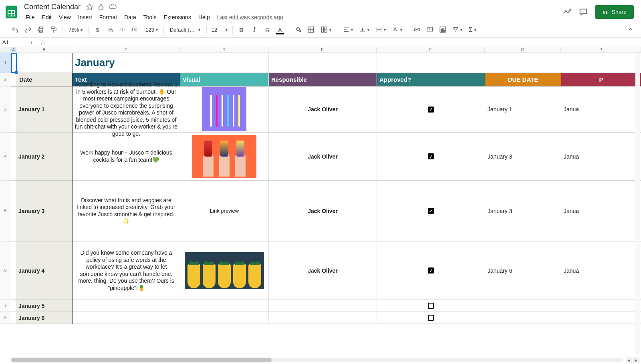  What do you see at coordinates (44, 50) in the screenshot?
I see `col-header-b: B` at bounding box center [44, 50].